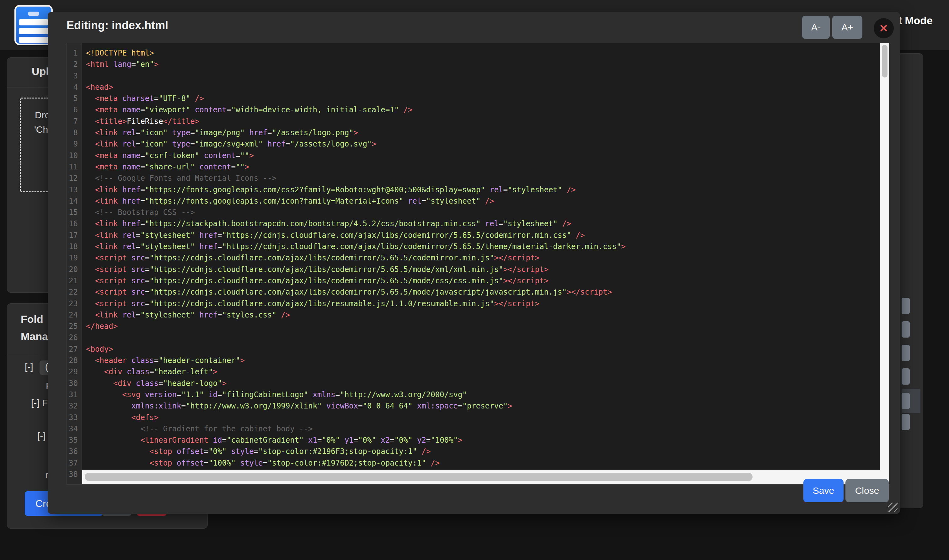  What do you see at coordinates (32, 319) in the screenshot?
I see `folder-card-title-line1: Fold` at bounding box center [32, 319].